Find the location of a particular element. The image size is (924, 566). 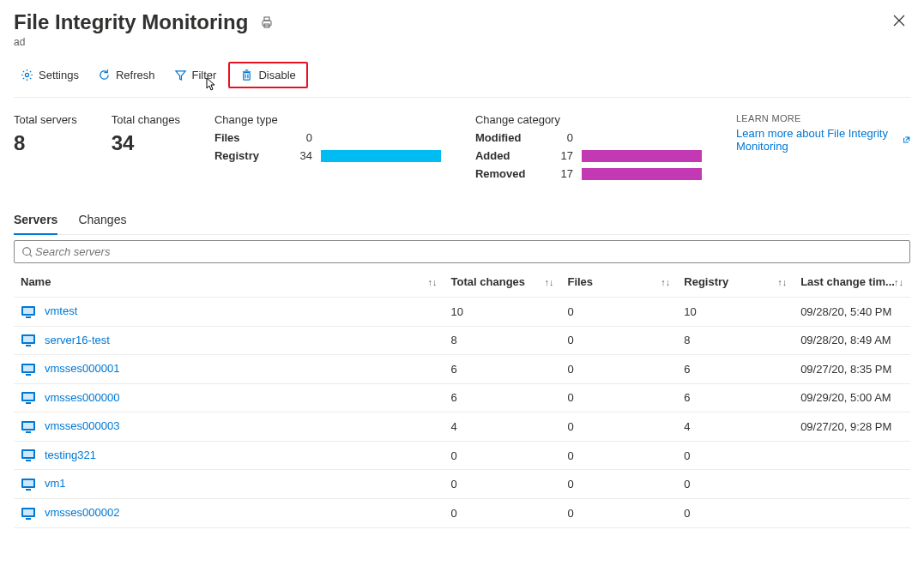

col-files: Files↑↓ is located at coordinates (619, 282).